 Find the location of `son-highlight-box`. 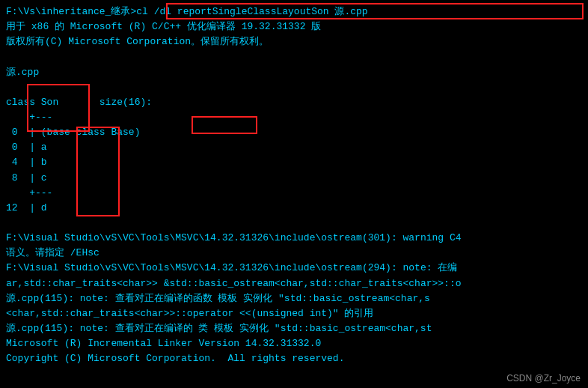

son-highlight-box is located at coordinates (58, 108).